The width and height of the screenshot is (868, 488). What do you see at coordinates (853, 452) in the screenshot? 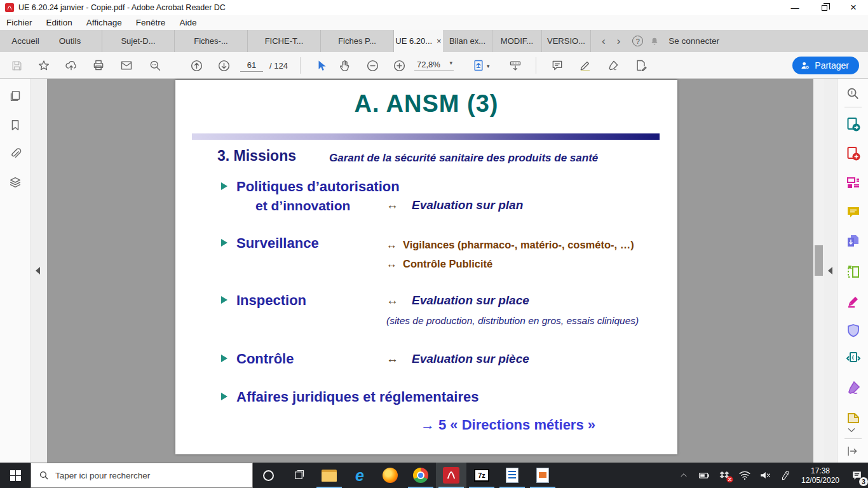
I see `open-tools-pane-icon` at bounding box center [853, 452].